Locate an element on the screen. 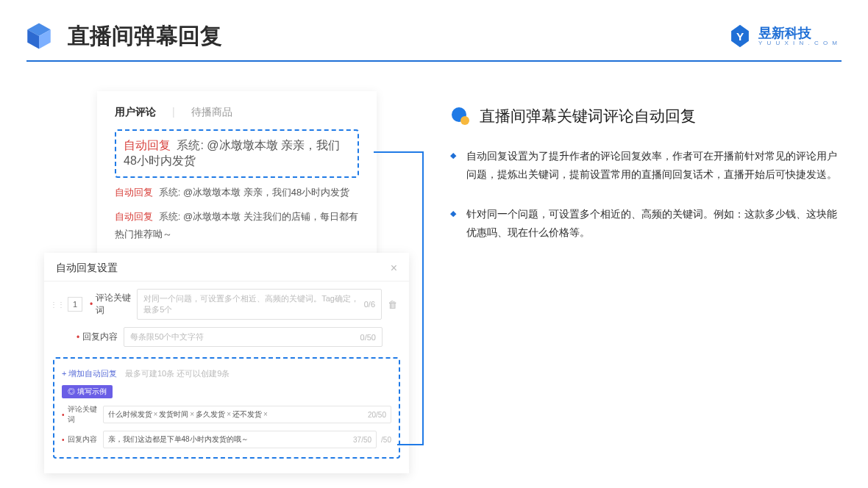  tab-user-comments: 用户评论 is located at coordinates (135, 112).